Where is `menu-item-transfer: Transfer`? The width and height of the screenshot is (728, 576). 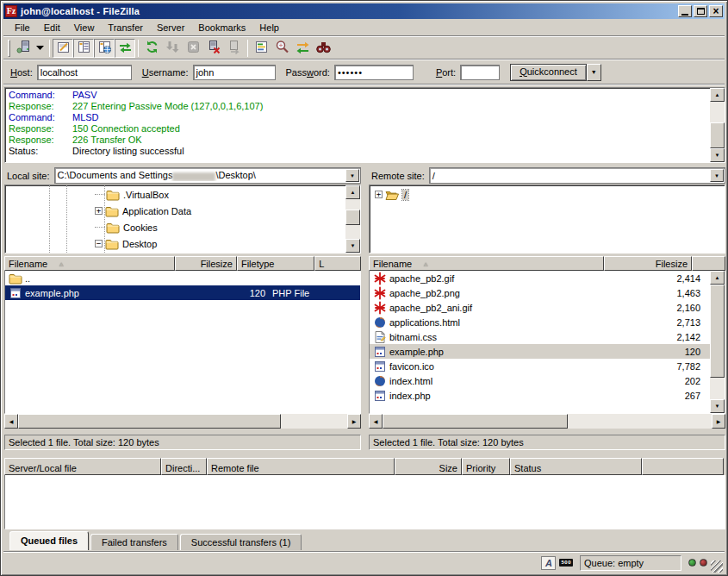 menu-item-transfer: Transfer is located at coordinates (126, 28).